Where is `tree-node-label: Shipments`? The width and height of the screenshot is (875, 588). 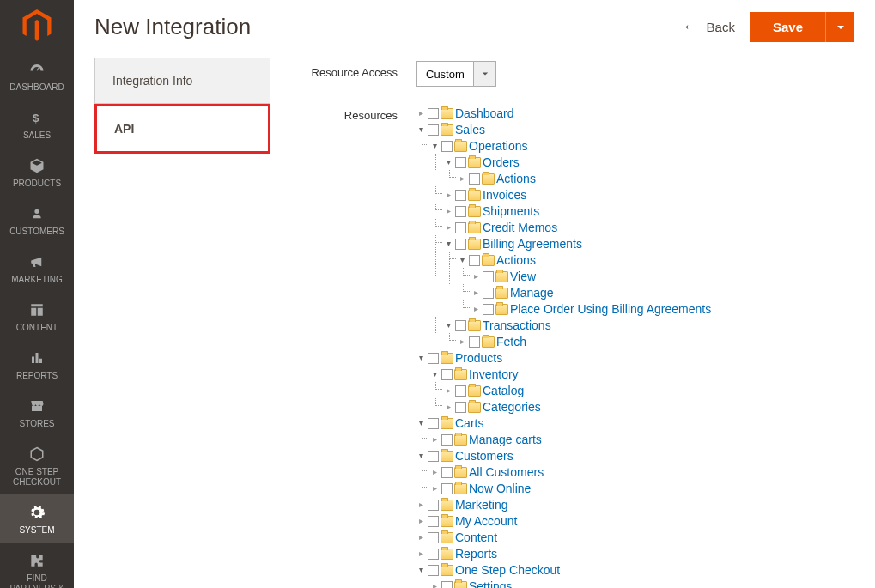
tree-node-label: Shipments is located at coordinates (511, 211).